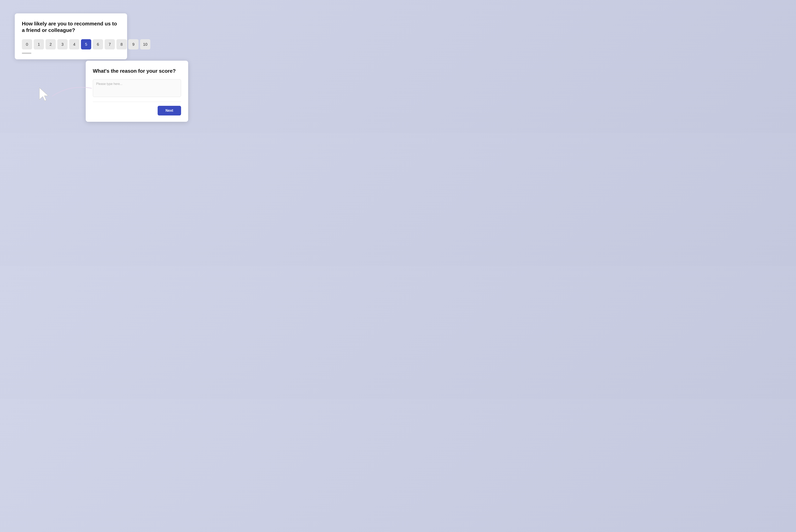 This screenshot has height=532, width=796. What do you see at coordinates (71, 27) in the screenshot?
I see `nps-question: How likely are you to recommend us to a …` at bounding box center [71, 27].